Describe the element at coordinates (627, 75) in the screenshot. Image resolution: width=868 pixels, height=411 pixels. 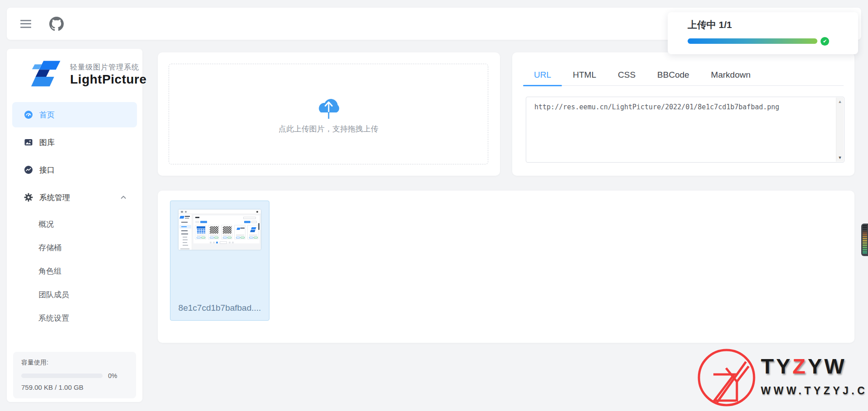
I see `tab-css: CSS` at that location.